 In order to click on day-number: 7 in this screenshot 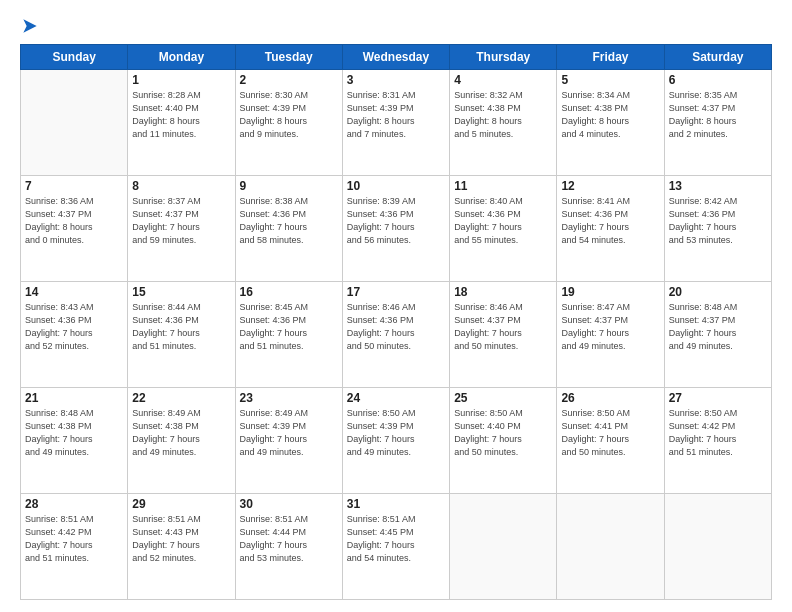, I will do `click(74, 186)`.